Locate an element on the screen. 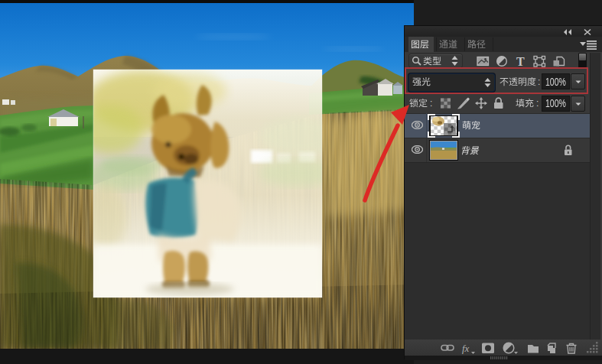 The height and width of the screenshot is (364, 602). svg-text: fx is located at coordinates (466, 349).